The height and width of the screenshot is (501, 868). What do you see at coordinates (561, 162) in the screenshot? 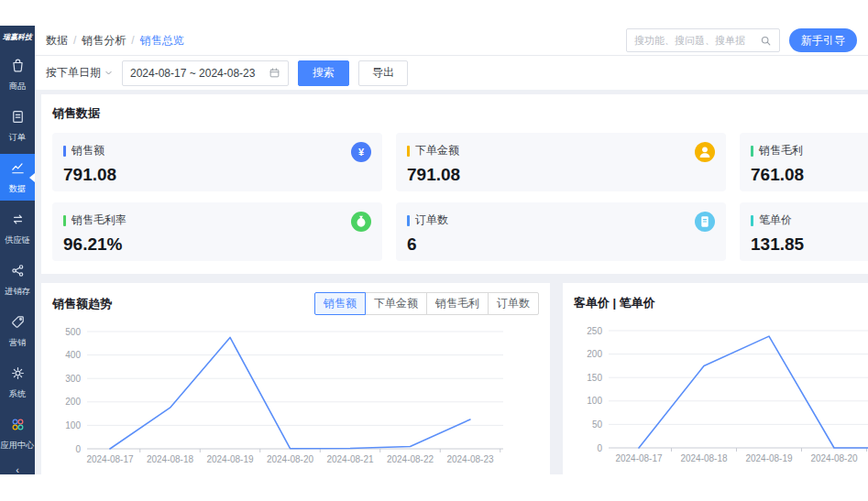
I see `stat-card-order-amount: 下单金额 791.08` at bounding box center [561, 162].